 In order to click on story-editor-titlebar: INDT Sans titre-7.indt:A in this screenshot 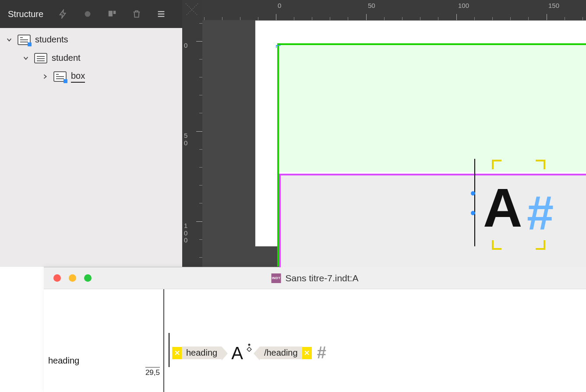, I will do `click(315, 278)`.